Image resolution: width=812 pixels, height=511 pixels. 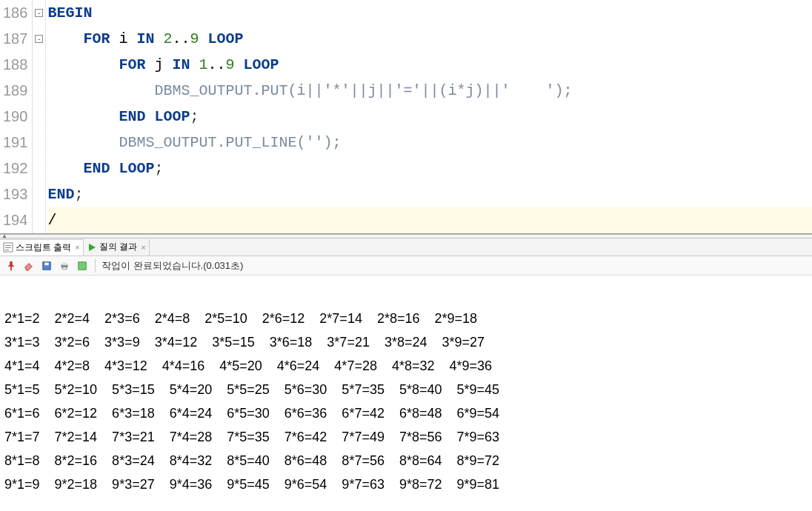 I want to click on sql-icon, so click(x=82, y=266).